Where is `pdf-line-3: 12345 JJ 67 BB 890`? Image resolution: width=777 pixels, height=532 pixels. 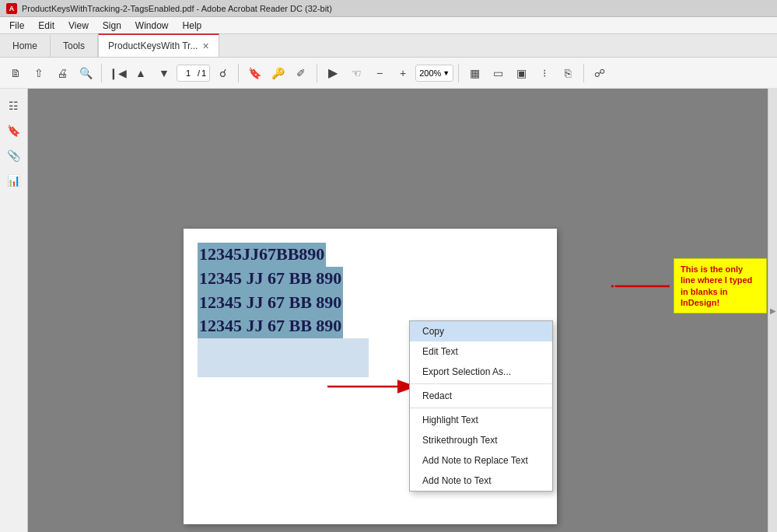 pdf-line-3: 12345 JJ 67 BB 890 is located at coordinates (271, 303).